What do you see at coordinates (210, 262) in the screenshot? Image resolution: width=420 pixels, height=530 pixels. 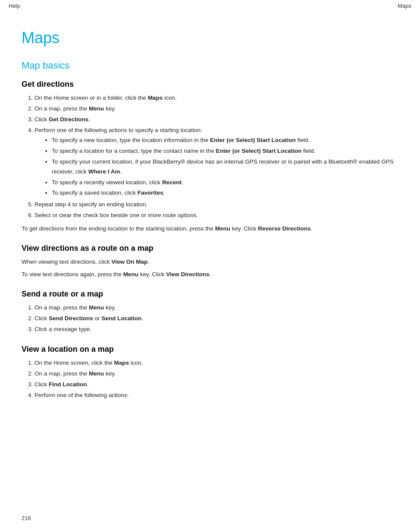 I see `view-directions-p1: When viewing text directions, click View…` at bounding box center [210, 262].